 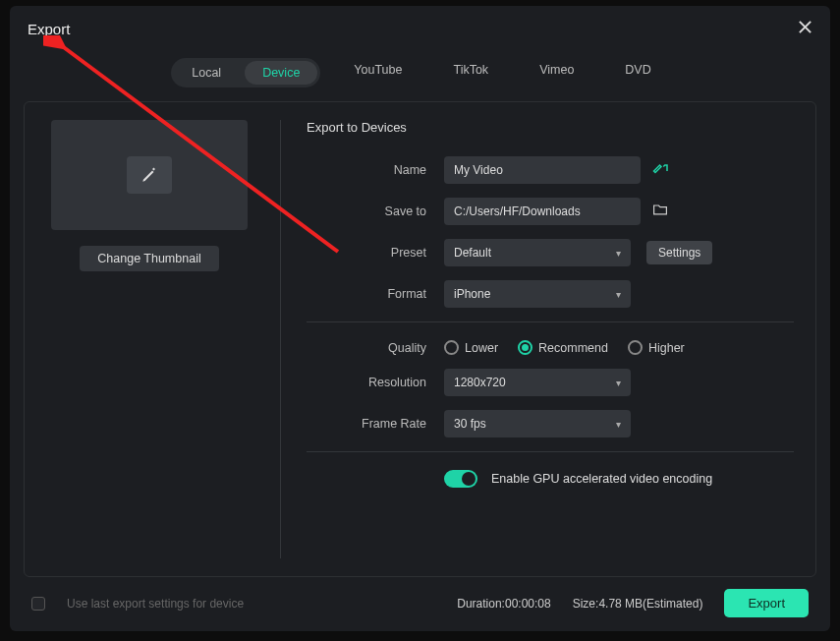 What do you see at coordinates (471, 73) in the screenshot?
I see `tab-tiktok: TikTok` at bounding box center [471, 73].